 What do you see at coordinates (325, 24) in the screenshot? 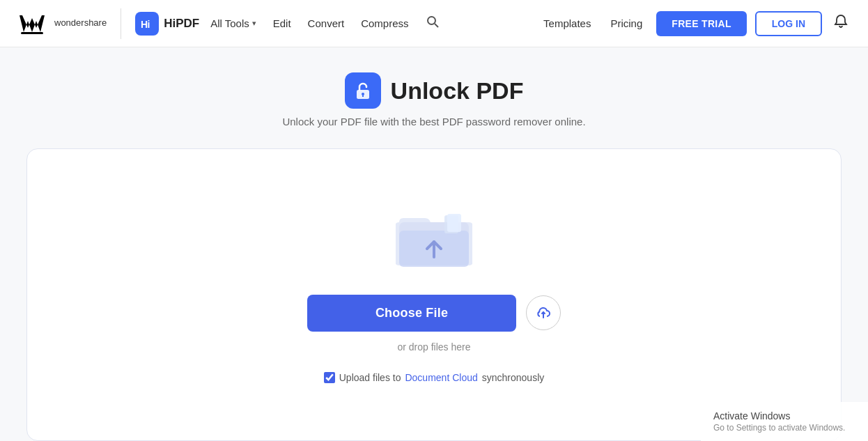
I see `main-nav: All Tools ▾ Edit Convert Compress` at bounding box center [325, 24].